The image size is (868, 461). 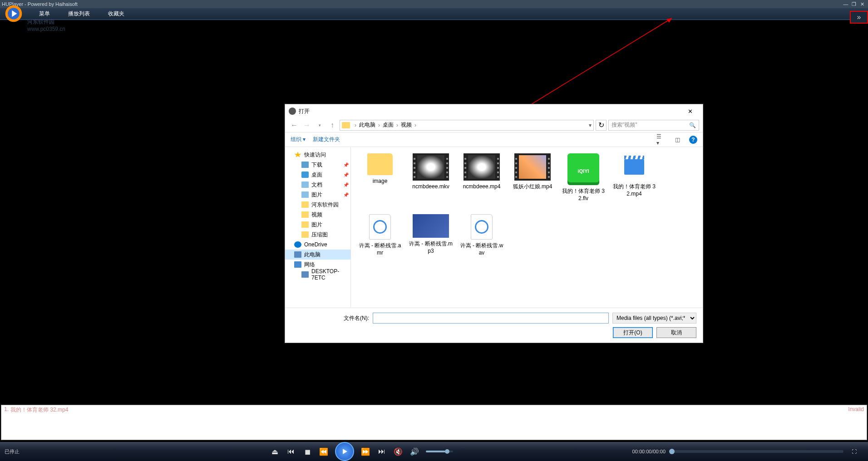 What do you see at coordinates (318, 215) in the screenshot?
I see `tree-node: 视频` at bounding box center [318, 215].